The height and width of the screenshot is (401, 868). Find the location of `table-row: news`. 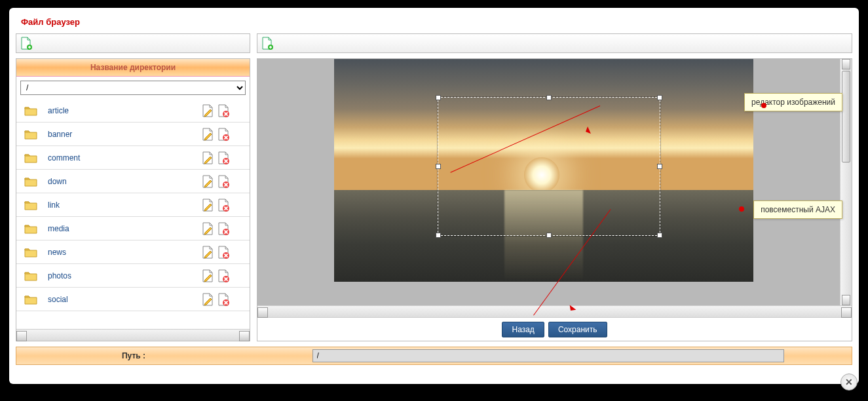

table-row: news is located at coordinates (133, 252).